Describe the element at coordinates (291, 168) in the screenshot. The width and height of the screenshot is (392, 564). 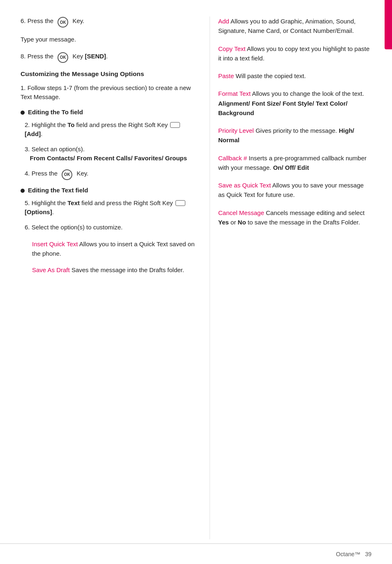
I see `right-opt-callback-detail: On/ Off/ Edit` at that location.